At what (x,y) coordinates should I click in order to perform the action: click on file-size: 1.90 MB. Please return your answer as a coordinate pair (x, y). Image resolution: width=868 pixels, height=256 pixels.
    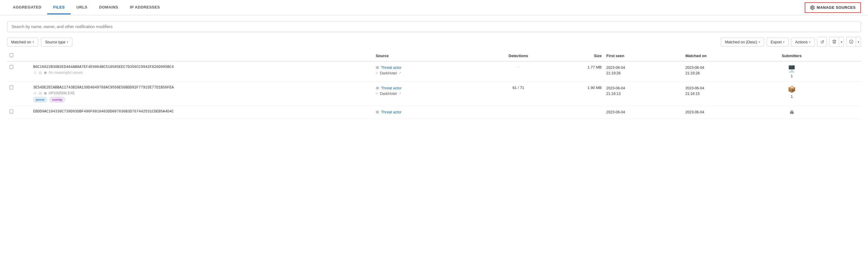
    Looking at the image, I should click on (594, 88).